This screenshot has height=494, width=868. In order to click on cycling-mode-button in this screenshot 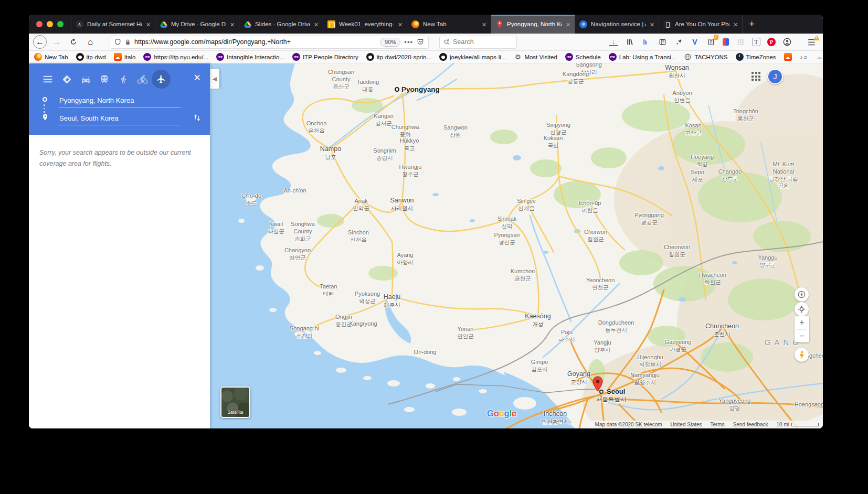, I will do `click(142, 79)`.